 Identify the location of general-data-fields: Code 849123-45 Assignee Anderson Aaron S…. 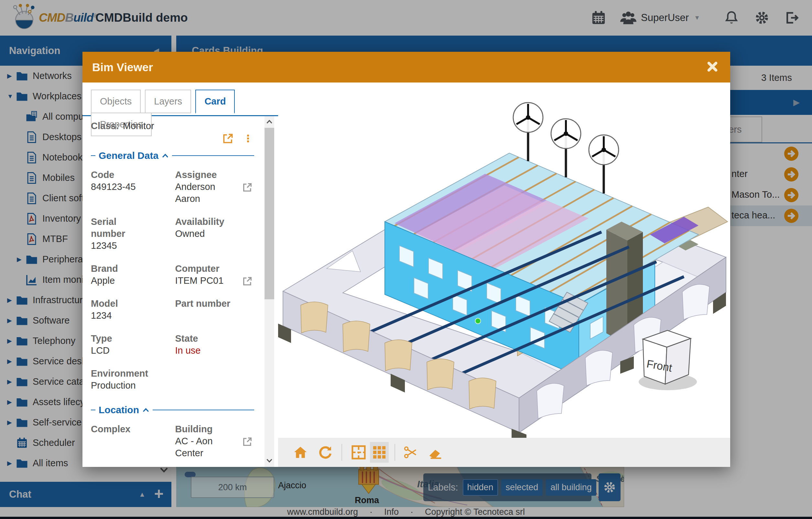
(173, 280).